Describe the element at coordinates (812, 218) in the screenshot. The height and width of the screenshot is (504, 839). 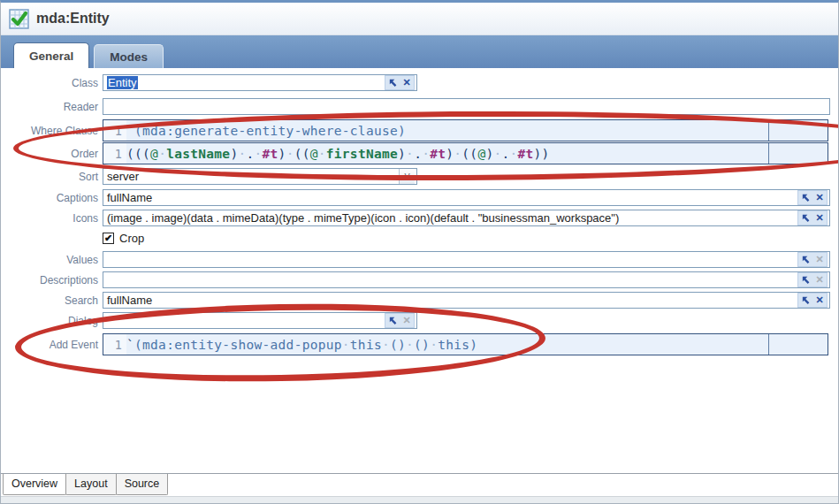
I see `icons-buttons: ✕` at that location.